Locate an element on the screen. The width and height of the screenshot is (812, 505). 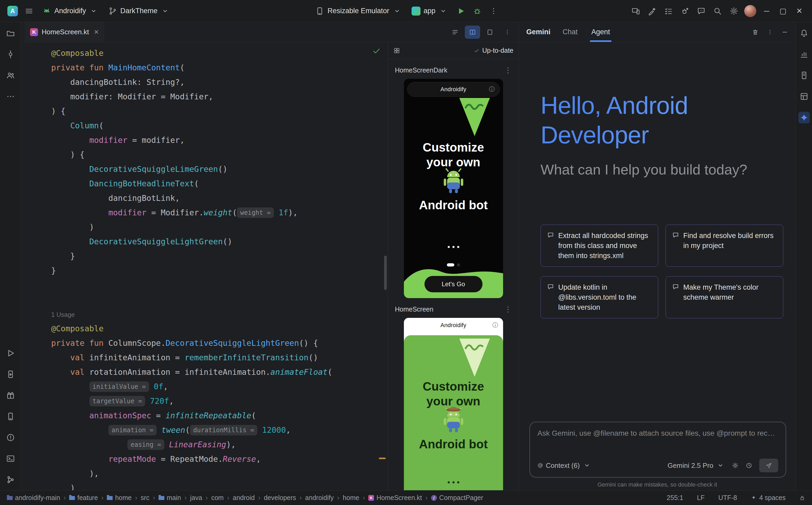
preview-homescreen: Androidify ⓘ Customize your own is located at coordinates (453, 404).